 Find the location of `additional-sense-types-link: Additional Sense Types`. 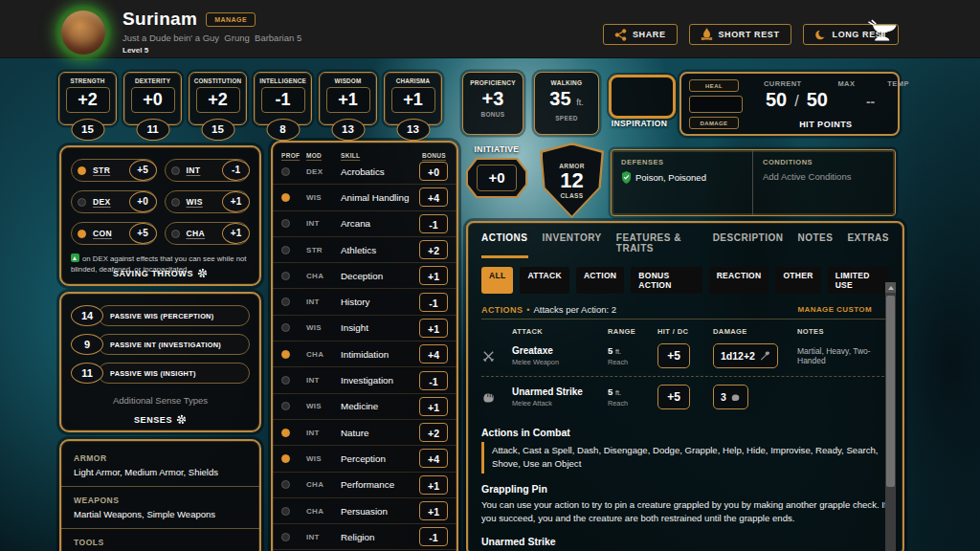

additional-sense-types-link: Additional Sense Types is located at coordinates (161, 400).